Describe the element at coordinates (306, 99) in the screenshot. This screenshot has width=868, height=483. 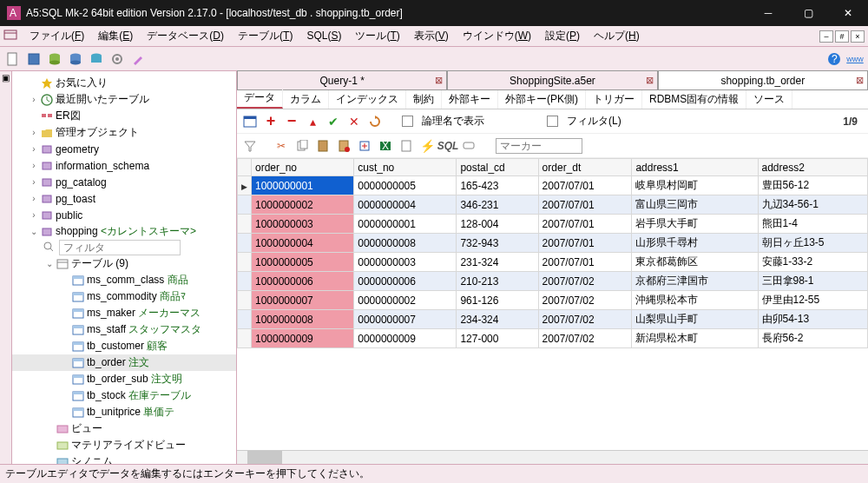
I see `subtab-1: カラム` at that location.